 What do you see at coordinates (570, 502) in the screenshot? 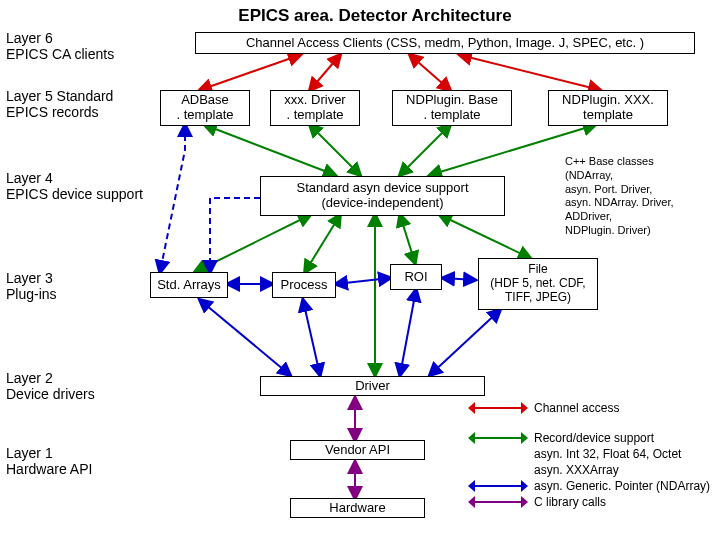
I see `legend-clib-label: C library calls` at bounding box center [570, 502].